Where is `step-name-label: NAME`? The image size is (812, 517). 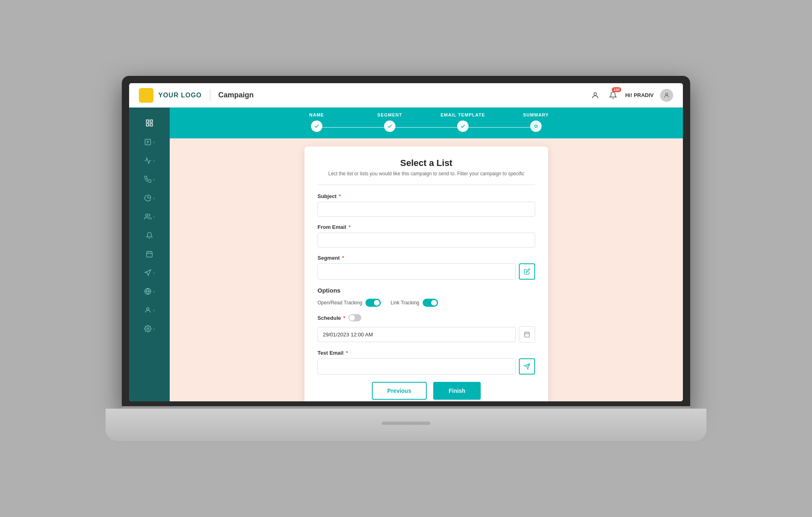
step-name-label: NAME is located at coordinates (317, 115).